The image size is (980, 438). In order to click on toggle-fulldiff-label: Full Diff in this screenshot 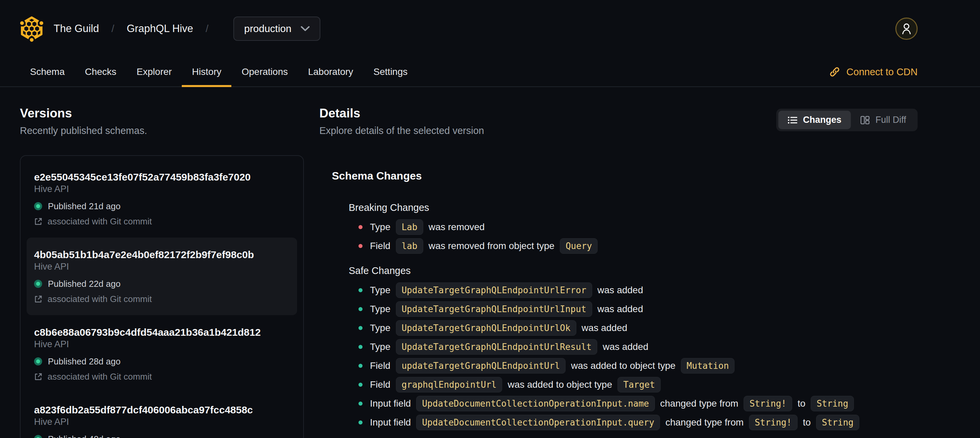, I will do `click(891, 120)`.